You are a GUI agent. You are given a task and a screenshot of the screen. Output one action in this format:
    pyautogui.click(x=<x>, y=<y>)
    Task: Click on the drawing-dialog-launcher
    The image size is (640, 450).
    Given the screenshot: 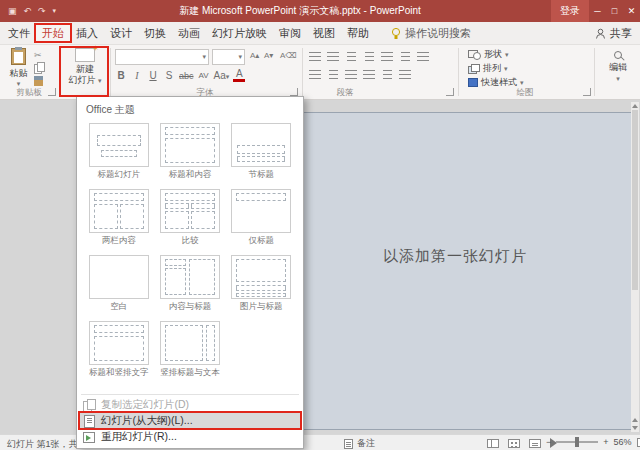 What is the action you would take?
    pyautogui.click(x=587, y=92)
    